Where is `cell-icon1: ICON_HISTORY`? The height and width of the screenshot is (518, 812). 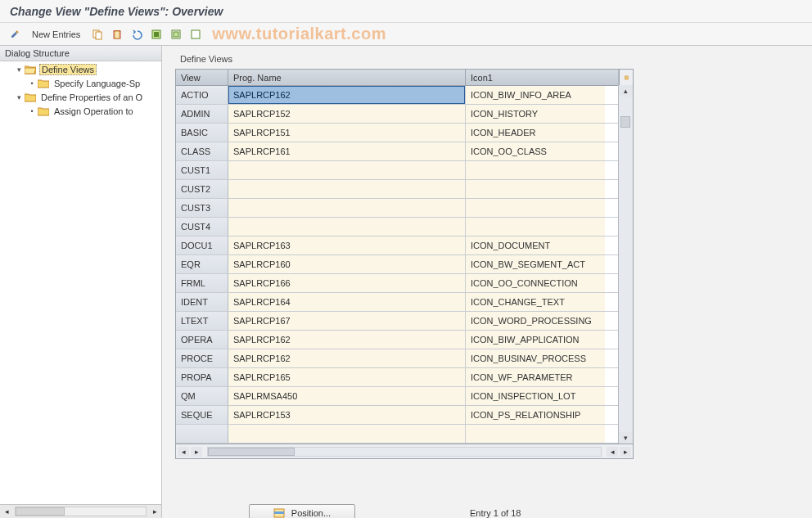 cell-icon1: ICON_HISTORY is located at coordinates (535, 114).